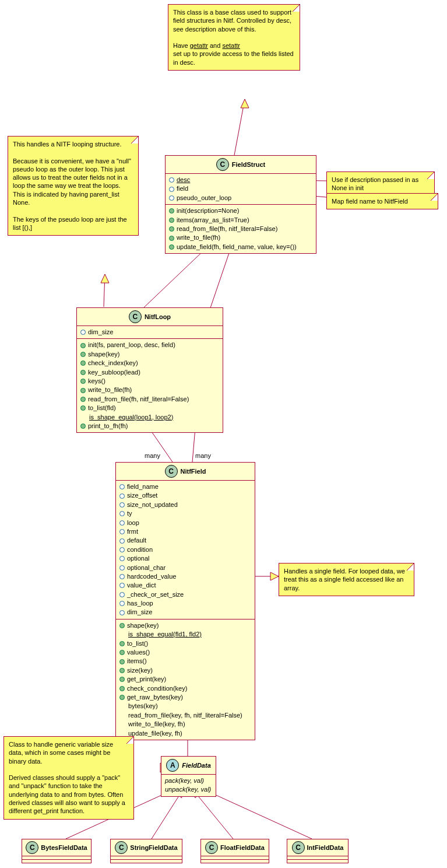 The height and width of the screenshot is (868, 447). I want to click on class-name: FieldStruct, so click(248, 164).